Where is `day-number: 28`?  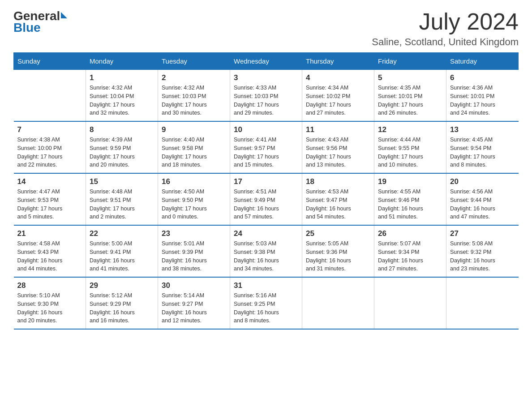 day-number: 28 is located at coordinates (50, 286).